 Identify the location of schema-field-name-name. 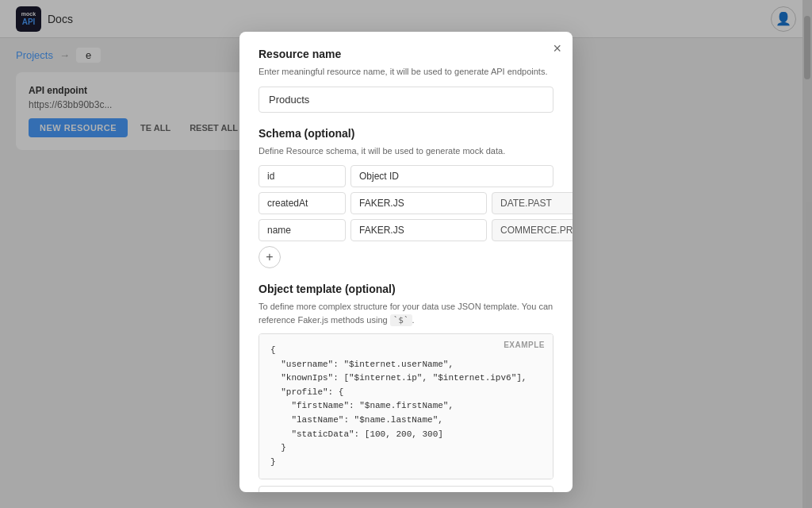
(302, 230).